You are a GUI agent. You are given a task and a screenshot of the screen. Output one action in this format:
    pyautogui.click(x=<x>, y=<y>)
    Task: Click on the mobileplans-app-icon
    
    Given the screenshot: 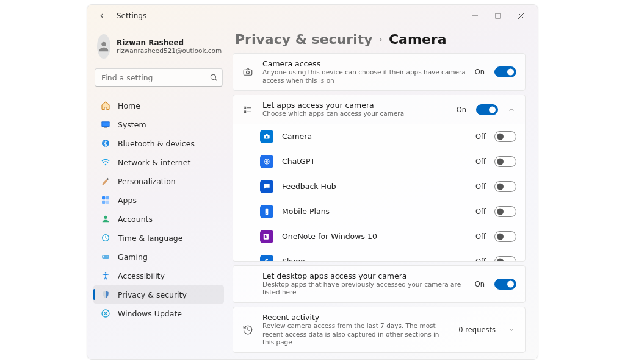 What is the action you would take?
    pyautogui.click(x=267, y=212)
    